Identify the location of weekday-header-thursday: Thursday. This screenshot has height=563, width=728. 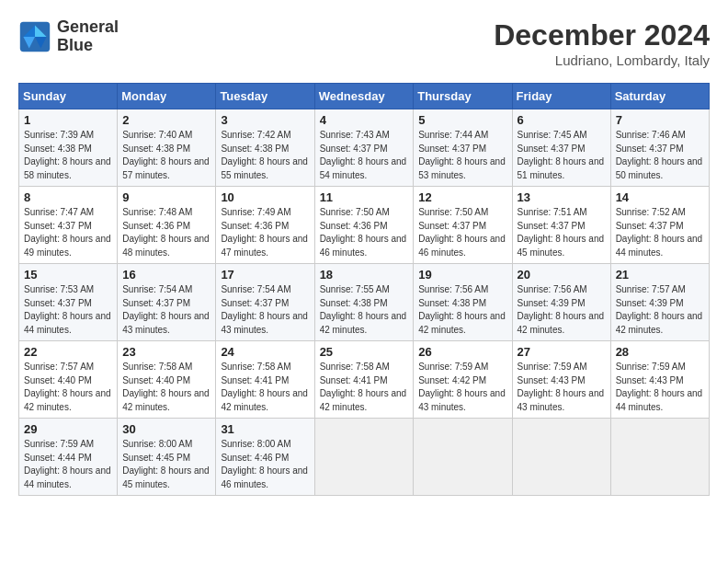
(463, 97).